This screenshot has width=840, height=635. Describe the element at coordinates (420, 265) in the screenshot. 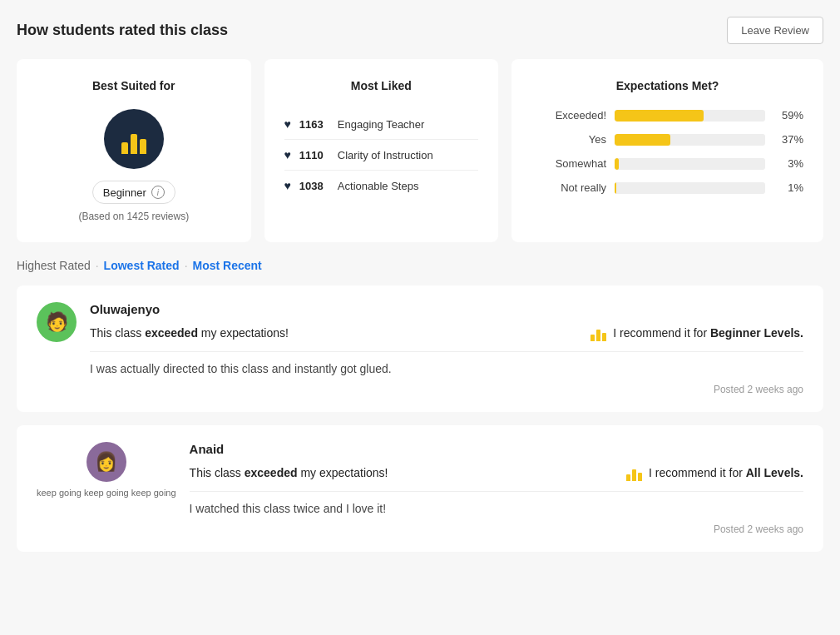

I see `rating-tabs: Highest Rated · Lowest Rated · Most Rece…` at that location.